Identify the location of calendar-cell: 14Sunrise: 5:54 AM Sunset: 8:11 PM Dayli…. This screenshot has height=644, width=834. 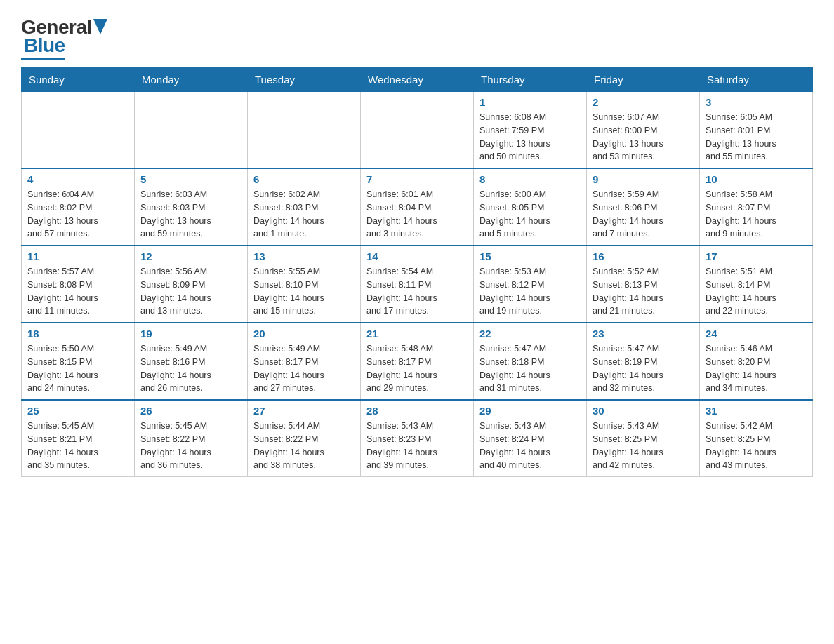
(417, 284).